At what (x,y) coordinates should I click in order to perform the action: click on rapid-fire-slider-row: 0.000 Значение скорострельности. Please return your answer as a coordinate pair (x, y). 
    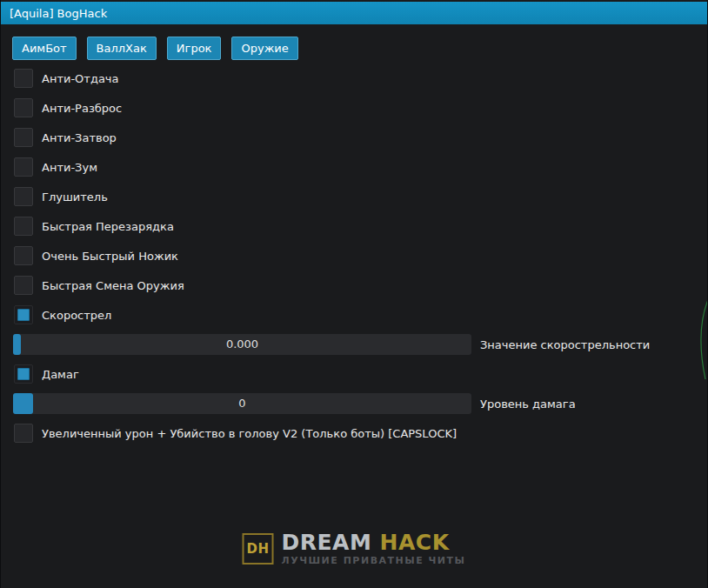
    Looking at the image, I should click on (354, 344).